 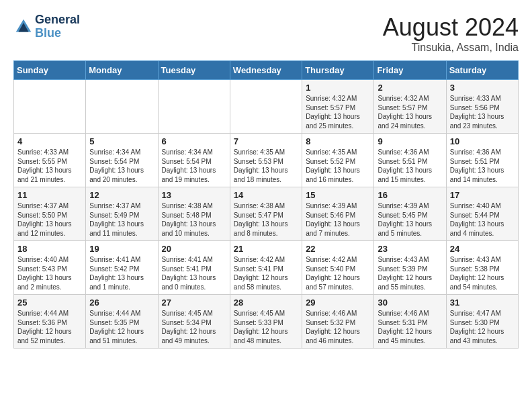 What do you see at coordinates (482, 214) in the screenshot?
I see `calendar-cell: 17Sunrise: 4:40 AM Sunset: 5:44 PM Dayli…` at bounding box center [482, 214].